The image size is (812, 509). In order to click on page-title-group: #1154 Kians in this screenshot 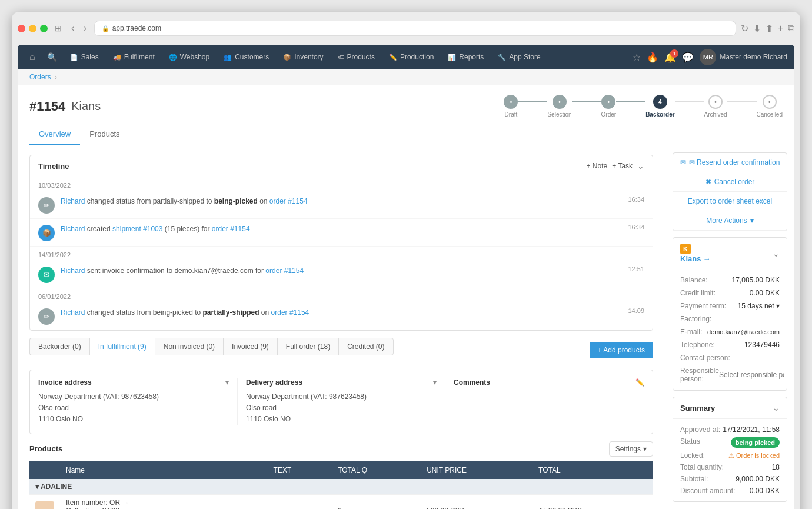, I will do `click(65, 107)`.